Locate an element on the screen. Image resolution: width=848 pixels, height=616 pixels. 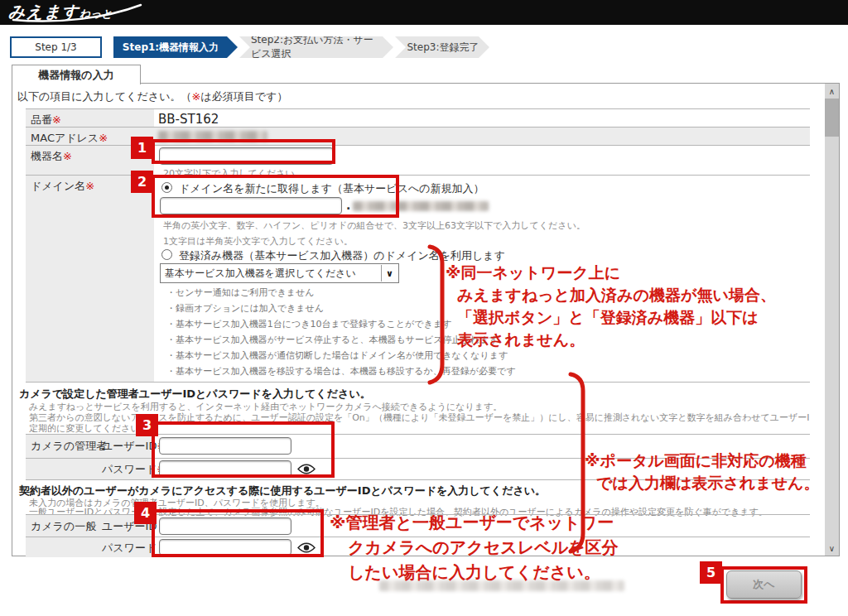
annotation-bracket-icon is located at coordinates (436, 315).